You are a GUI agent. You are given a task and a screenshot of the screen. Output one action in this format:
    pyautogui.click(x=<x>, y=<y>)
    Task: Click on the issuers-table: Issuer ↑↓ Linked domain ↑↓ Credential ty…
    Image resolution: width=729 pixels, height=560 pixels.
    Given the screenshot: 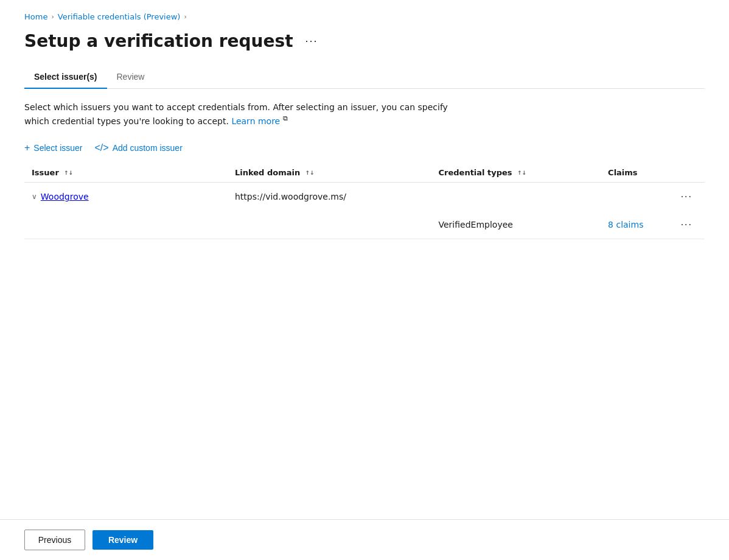 What is the action you would take?
    pyautogui.click(x=364, y=201)
    